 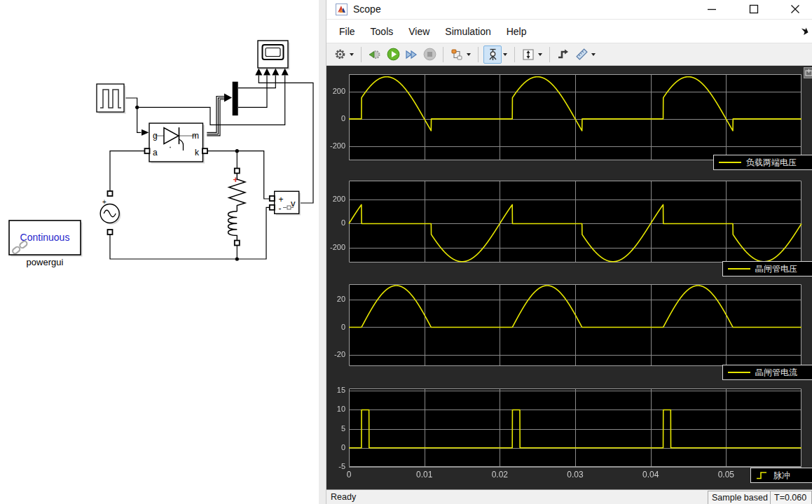 What do you see at coordinates (740, 497) in the screenshot?
I see `status-sample-mode: Sample based` at bounding box center [740, 497].